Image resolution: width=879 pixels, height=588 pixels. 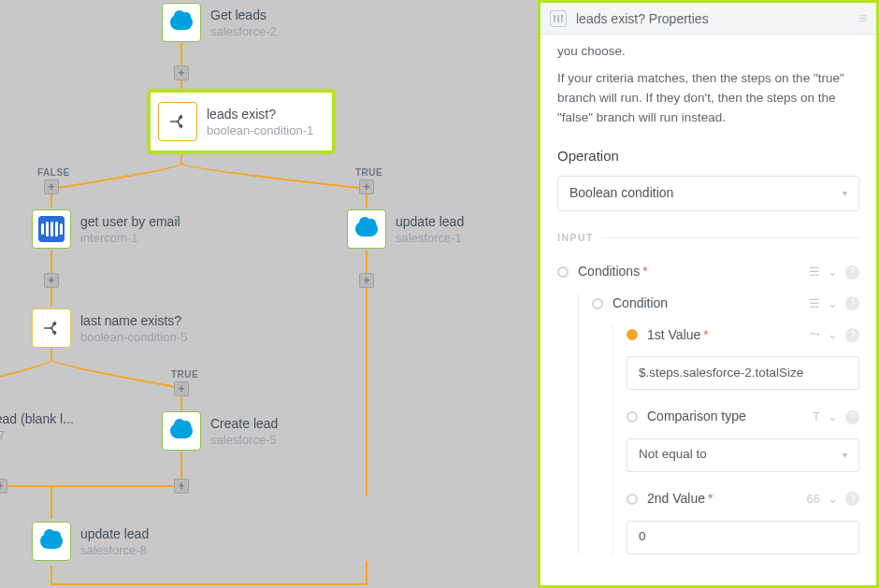 What do you see at coordinates (107, 229) in the screenshot?
I see `node-get-user: get user by email intercom-1` at bounding box center [107, 229].